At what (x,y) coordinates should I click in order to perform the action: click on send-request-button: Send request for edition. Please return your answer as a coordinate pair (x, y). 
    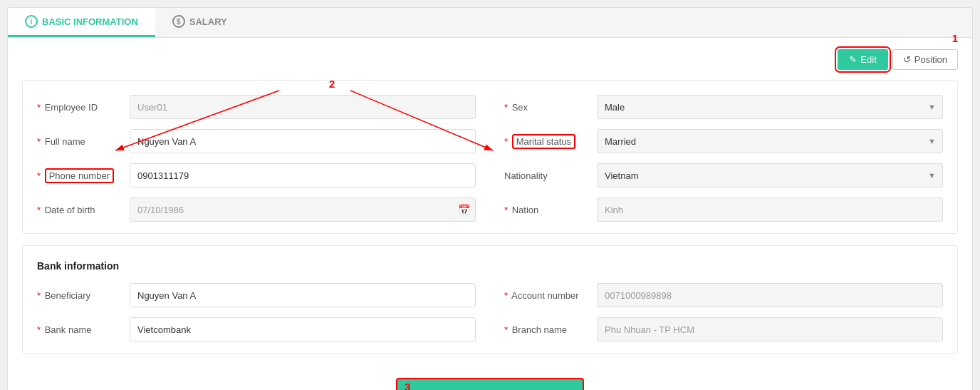
    Looking at the image, I should click on (490, 384).